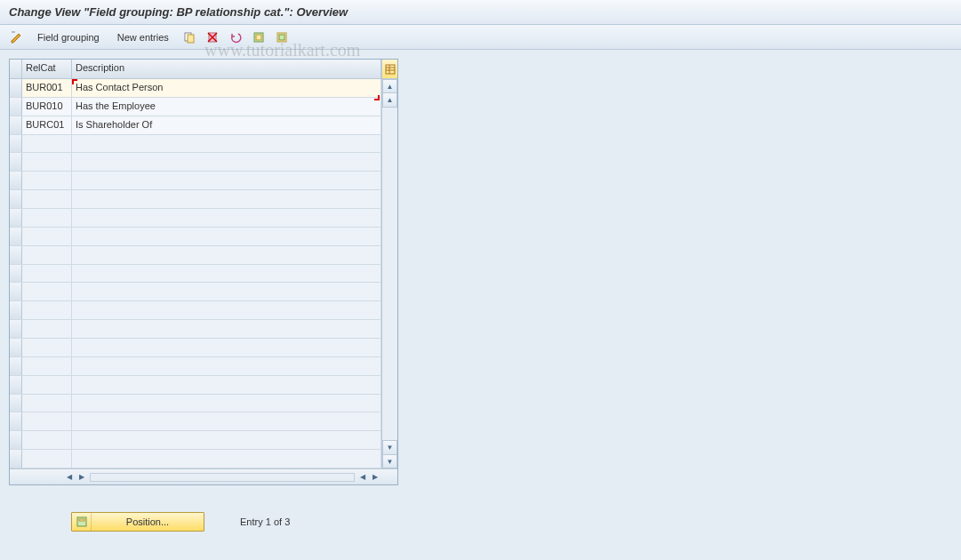 The image size is (961, 560). What do you see at coordinates (227, 88) in the screenshot?
I see `cell-description: Has Contact Person` at bounding box center [227, 88].